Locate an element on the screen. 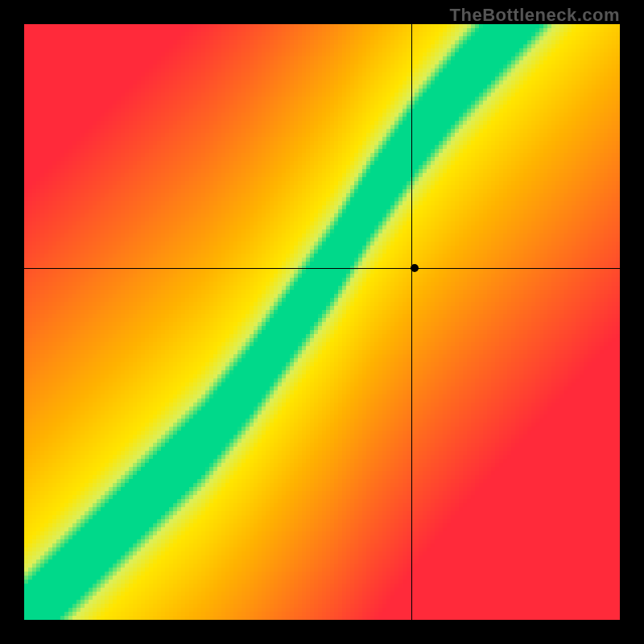 This screenshot has width=644, height=644. crosshair-horizontal is located at coordinates (322, 269).